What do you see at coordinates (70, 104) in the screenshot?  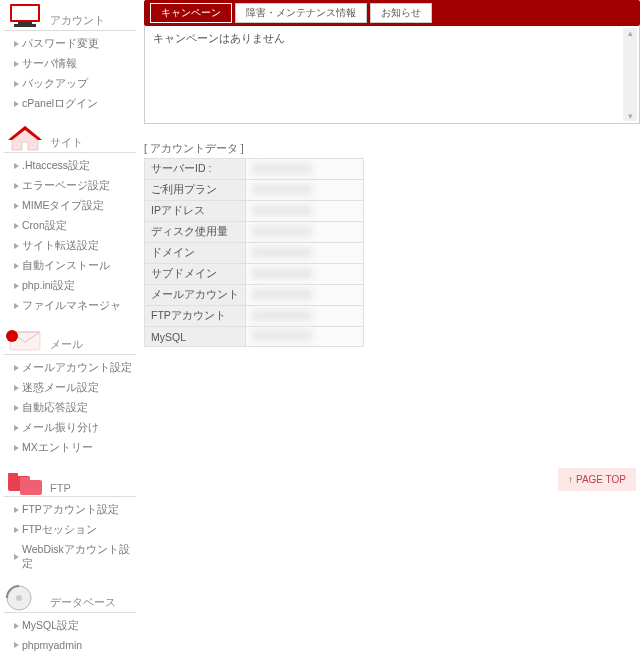 I see `sidebar-item: cPanelログイン` at bounding box center [70, 104].